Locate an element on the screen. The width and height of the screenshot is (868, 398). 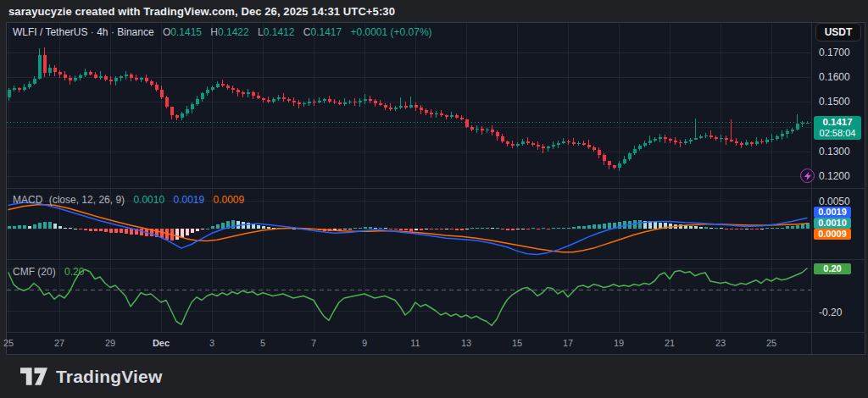
macd-title: MACD is located at coordinates (27, 200).